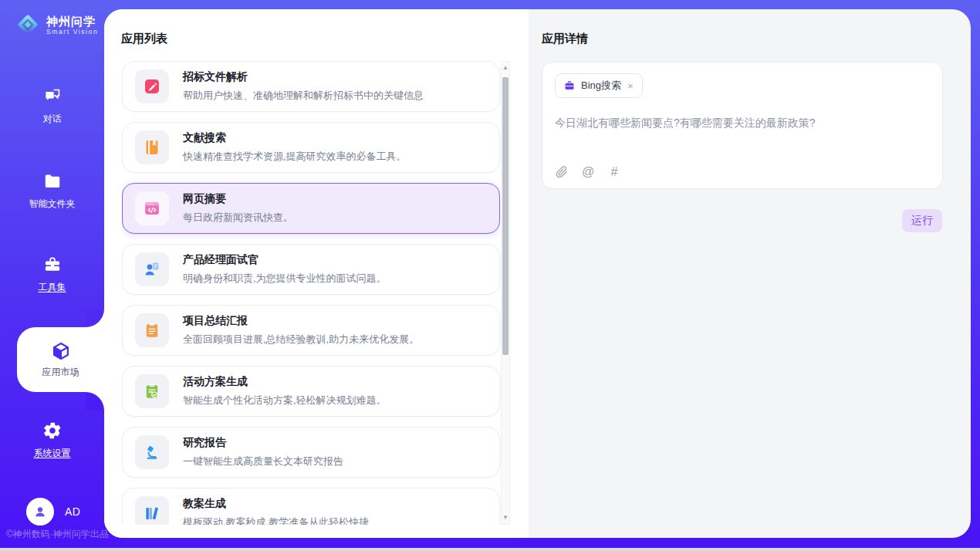 The width and height of the screenshot is (980, 551). I want to click on app-name: 项目总结汇报, so click(301, 321).